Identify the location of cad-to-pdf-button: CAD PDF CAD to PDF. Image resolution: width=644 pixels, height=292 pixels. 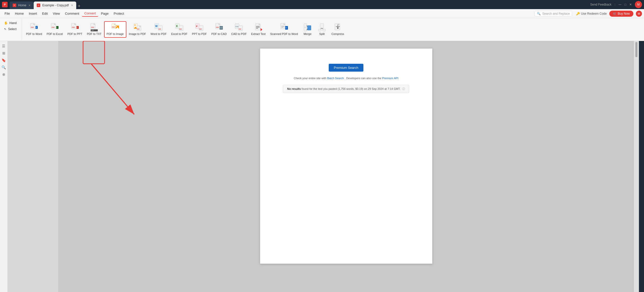
(239, 29).